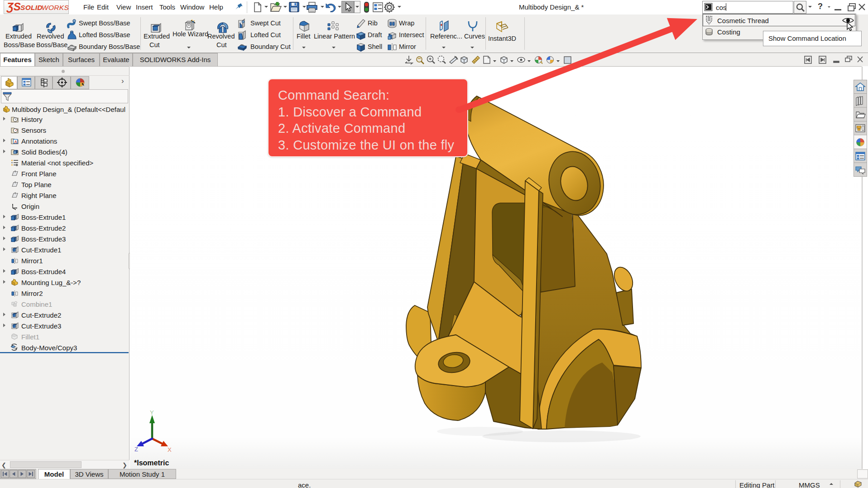 The width and height of the screenshot is (868, 488). What do you see at coordinates (55, 7) in the screenshot?
I see `svg-text: WORKS` at bounding box center [55, 7].